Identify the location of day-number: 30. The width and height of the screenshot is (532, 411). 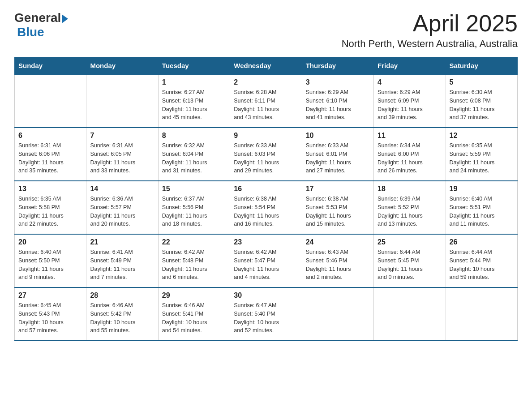
(266, 295).